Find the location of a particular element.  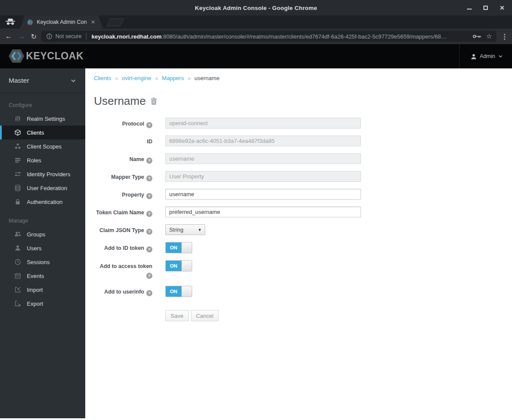

property-input is located at coordinates (263, 194).